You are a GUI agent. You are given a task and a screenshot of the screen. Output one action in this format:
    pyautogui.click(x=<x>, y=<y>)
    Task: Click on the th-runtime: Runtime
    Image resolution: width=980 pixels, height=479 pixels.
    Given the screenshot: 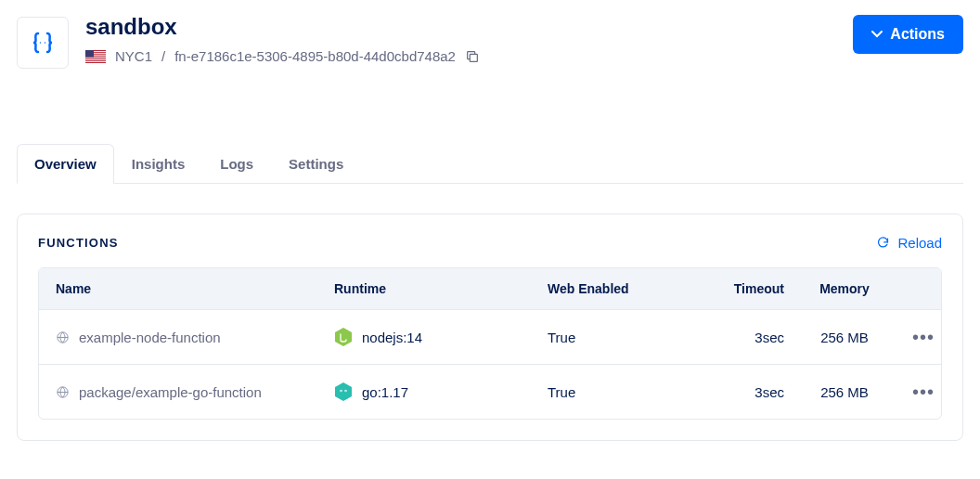 What is the action you would take?
    pyautogui.click(x=441, y=289)
    